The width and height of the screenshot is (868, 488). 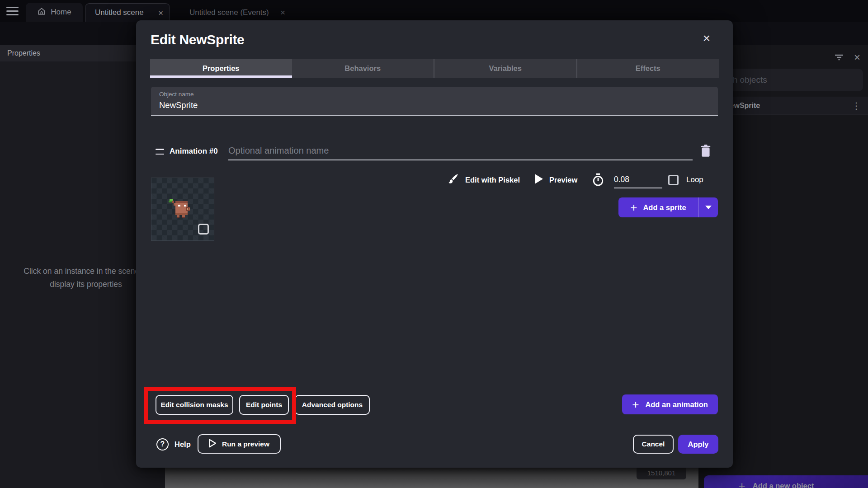 What do you see at coordinates (212, 444) in the screenshot?
I see `play-outline-icon` at bounding box center [212, 444].